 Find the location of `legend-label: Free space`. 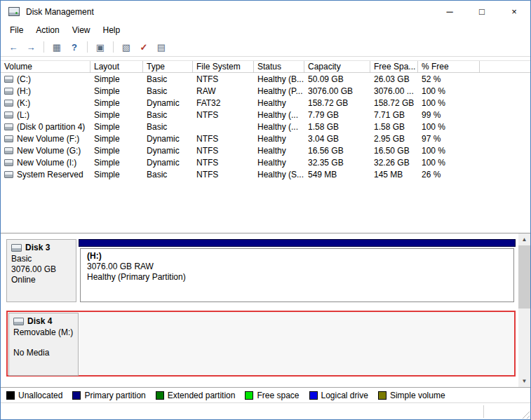

legend-label: Free space is located at coordinates (278, 395).